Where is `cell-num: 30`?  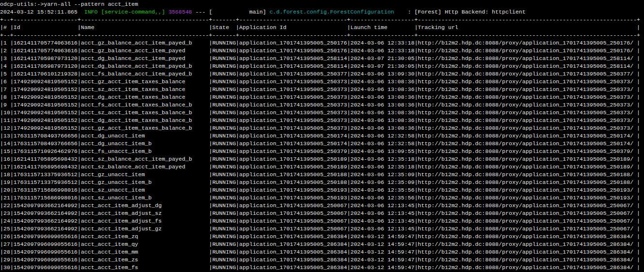
cell-num: 30 is located at coordinates (7, 267).